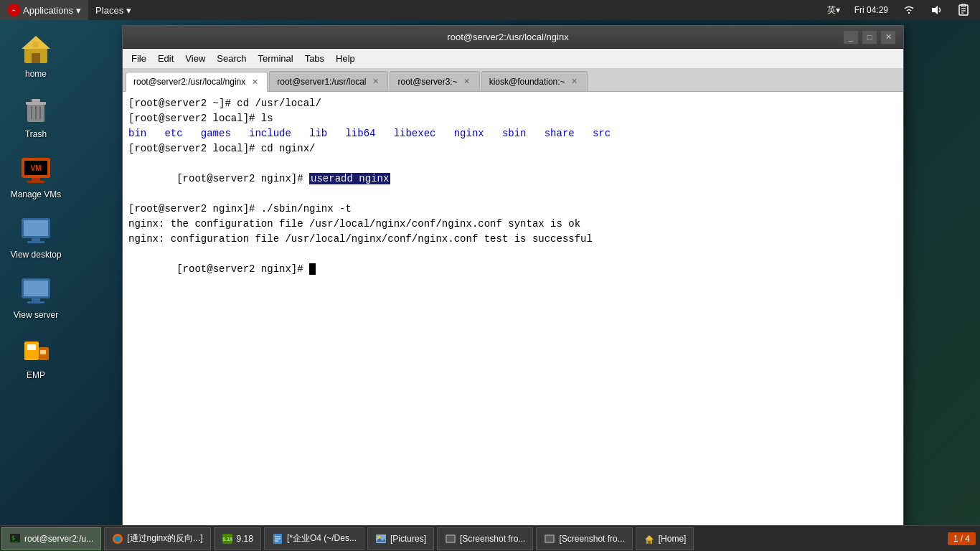 This screenshot has width=980, height=551. I want to click on menu-help: Help, so click(346, 59).